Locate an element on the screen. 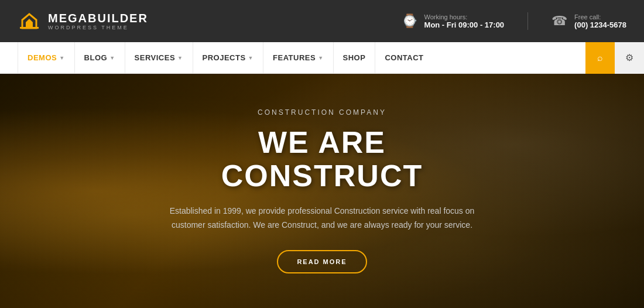 The height and width of the screenshot is (308, 644). brand-name: MEGABUILDER is located at coordinates (98, 18).